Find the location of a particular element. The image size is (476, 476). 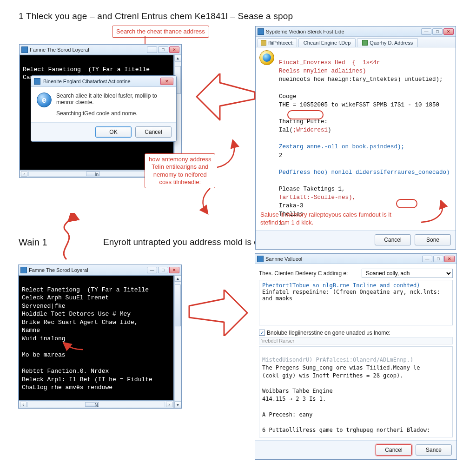

code-window-tabs: ffiiPrhtocet: Cheanl Engine f.Dep Qaorhy… is located at coordinates (356, 42).